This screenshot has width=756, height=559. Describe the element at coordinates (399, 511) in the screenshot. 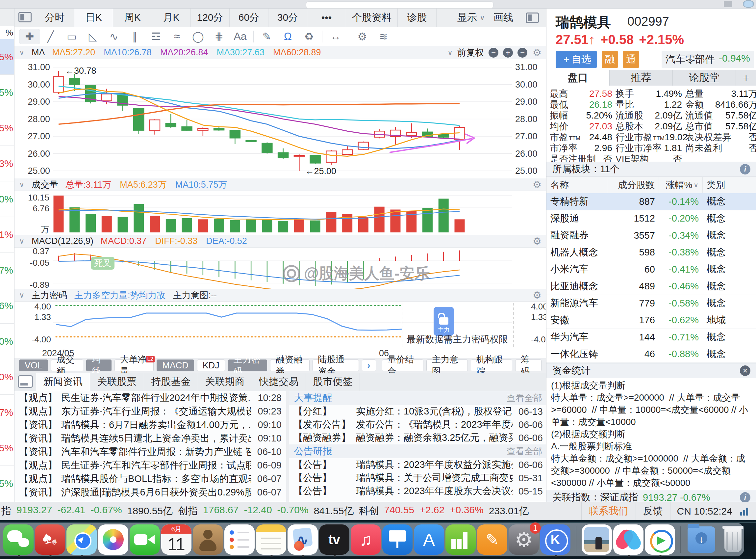

I see `index-quote-segment: 740.55` at that location.